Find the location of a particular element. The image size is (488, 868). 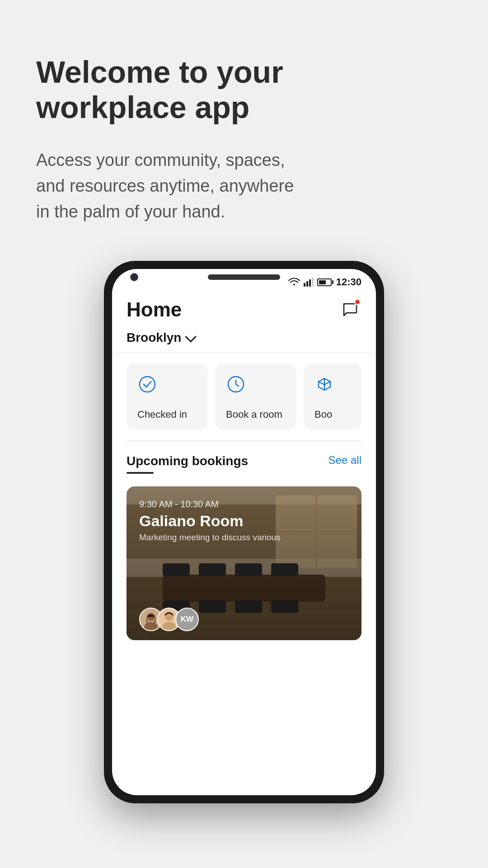

booking-time: 9:30 AM - 10:30 AM is located at coordinates (244, 505).